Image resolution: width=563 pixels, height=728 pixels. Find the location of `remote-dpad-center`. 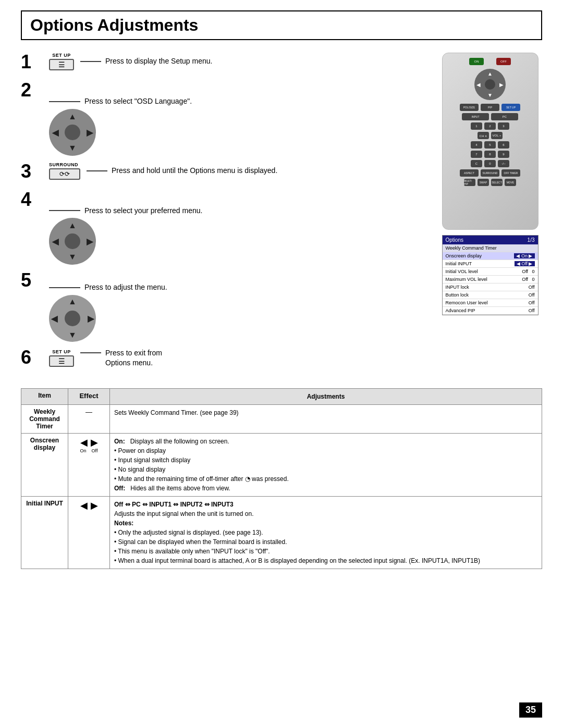

remote-dpad-center is located at coordinates (490, 84).